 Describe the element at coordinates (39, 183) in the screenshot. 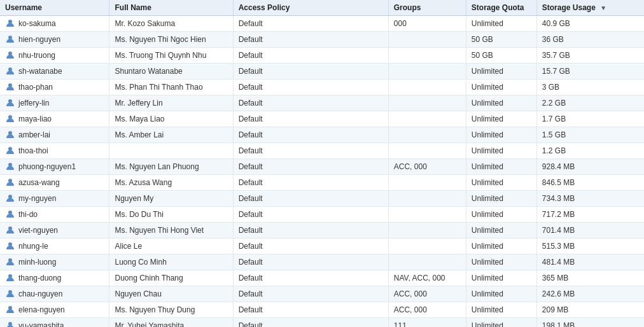

I see `username-text: azusa-wang` at that location.